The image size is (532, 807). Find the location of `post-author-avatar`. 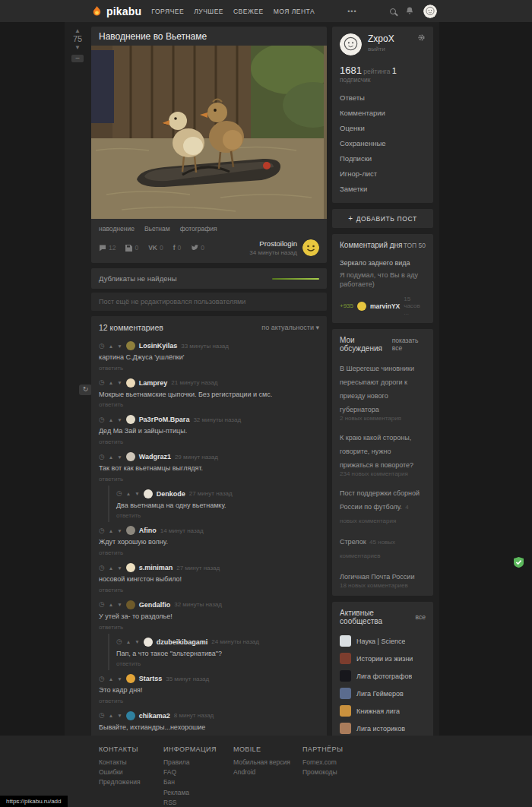

post-author-avatar is located at coordinates (311, 248).